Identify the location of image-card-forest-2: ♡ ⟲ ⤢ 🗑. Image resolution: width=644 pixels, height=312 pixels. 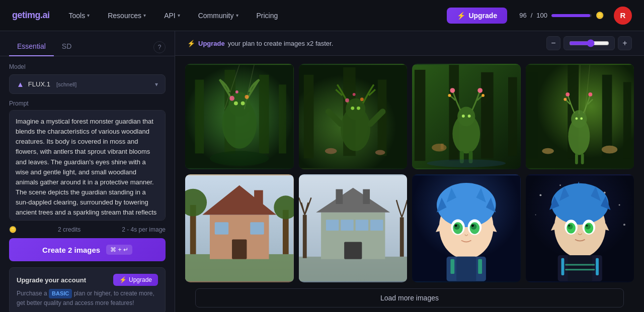
(353, 117).